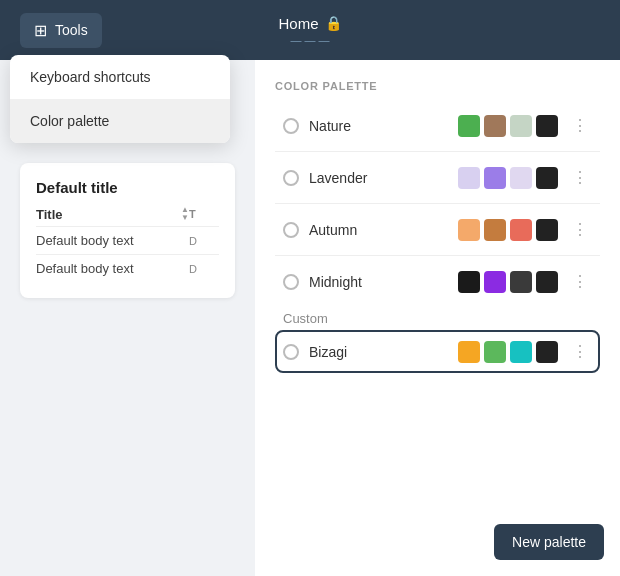  Describe the element at coordinates (40, 30) in the screenshot. I see `tools-icon: ⊞` at that location.